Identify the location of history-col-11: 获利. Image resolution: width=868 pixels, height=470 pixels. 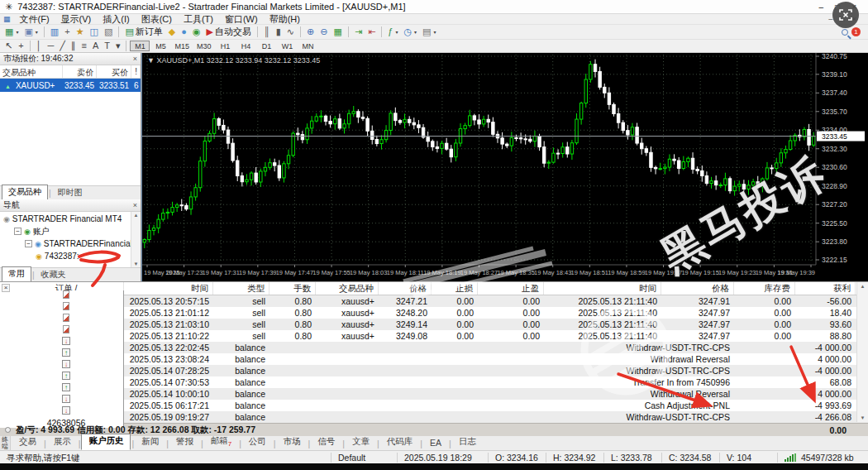
(825, 288).